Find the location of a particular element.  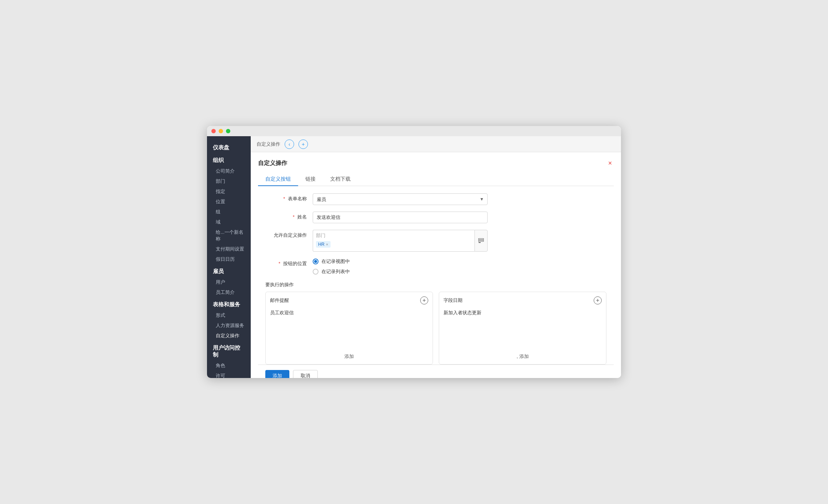

sidebar-item-payment: 支付期间设置 is located at coordinates (229, 249).